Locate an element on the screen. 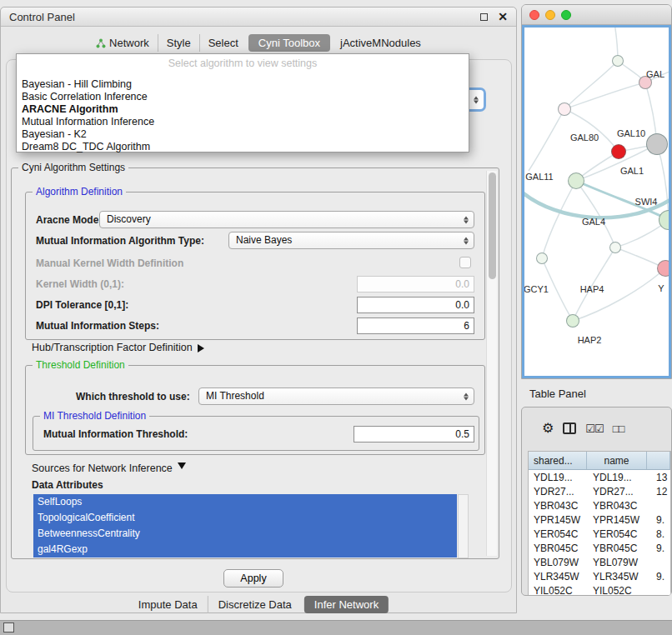 This screenshot has width=672, height=635. table-toolbar: ⚙ ☑☑ □□ is located at coordinates (573, 428).